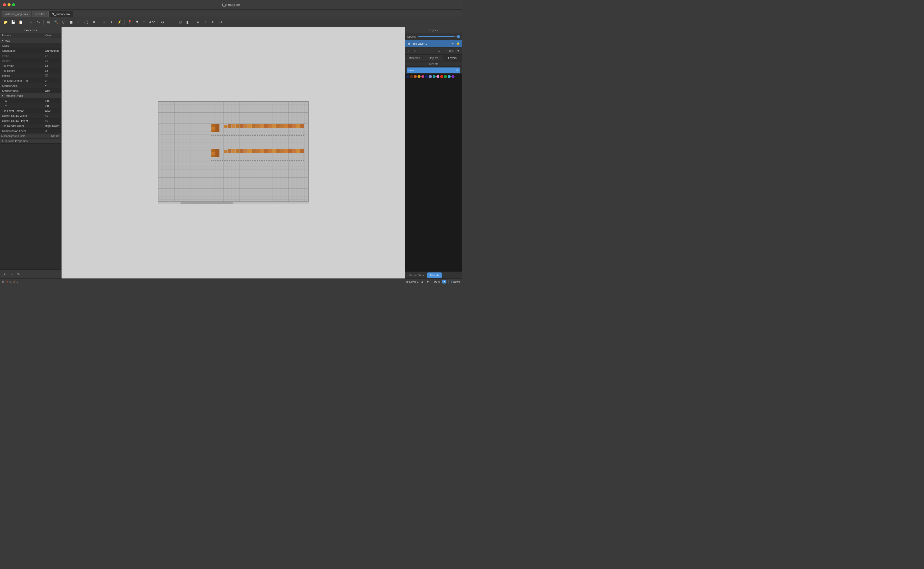 Image resolution: width=924 pixels, height=569 pixels. What do you see at coordinates (31, 136) in the screenshot?
I see `section-bgcolor: ▶ Background Color Not set` at bounding box center [31, 136].